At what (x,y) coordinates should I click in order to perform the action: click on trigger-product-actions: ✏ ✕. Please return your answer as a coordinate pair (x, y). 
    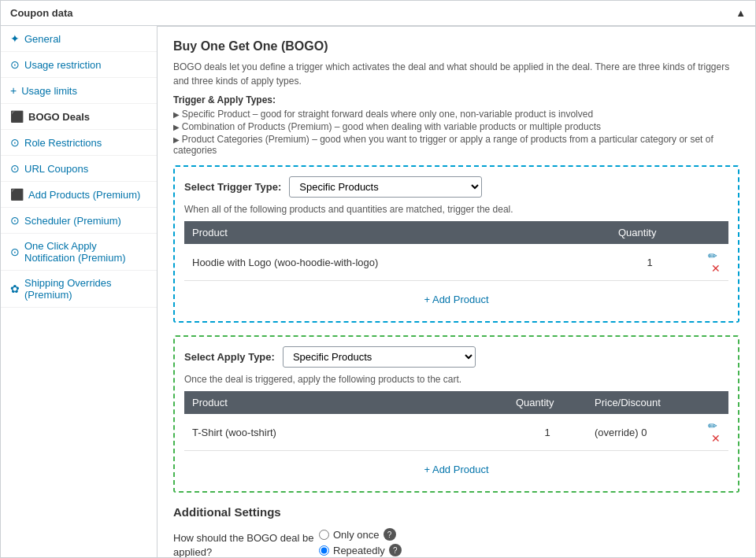
    Looking at the image, I should click on (709, 263).